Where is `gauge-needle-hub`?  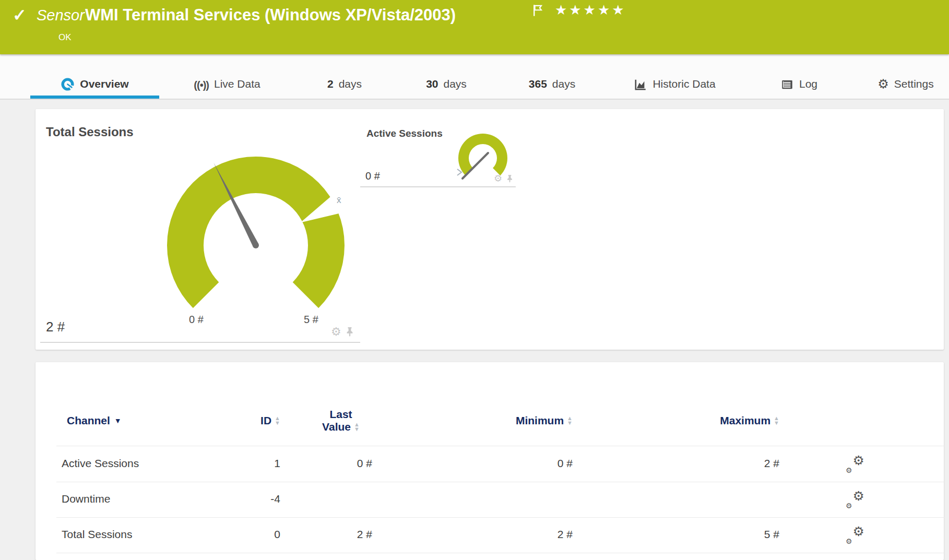 gauge-needle-hub is located at coordinates (256, 245).